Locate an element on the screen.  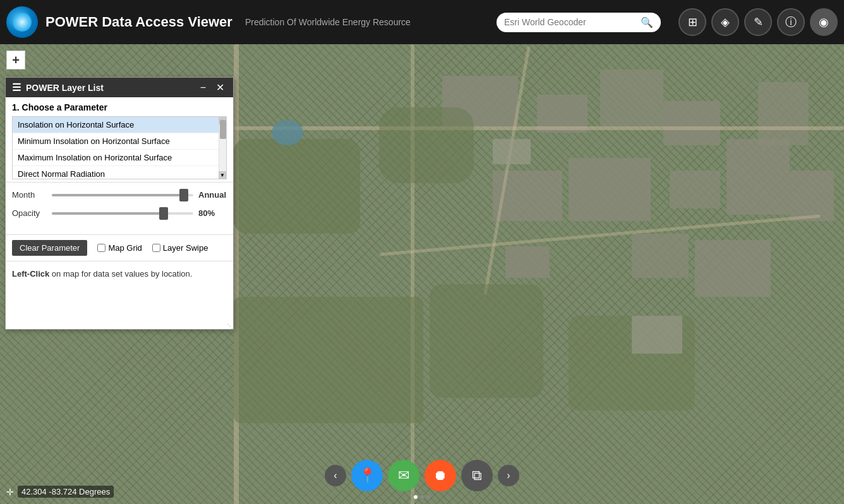
opacity-slider-track is located at coordinates (123, 213).